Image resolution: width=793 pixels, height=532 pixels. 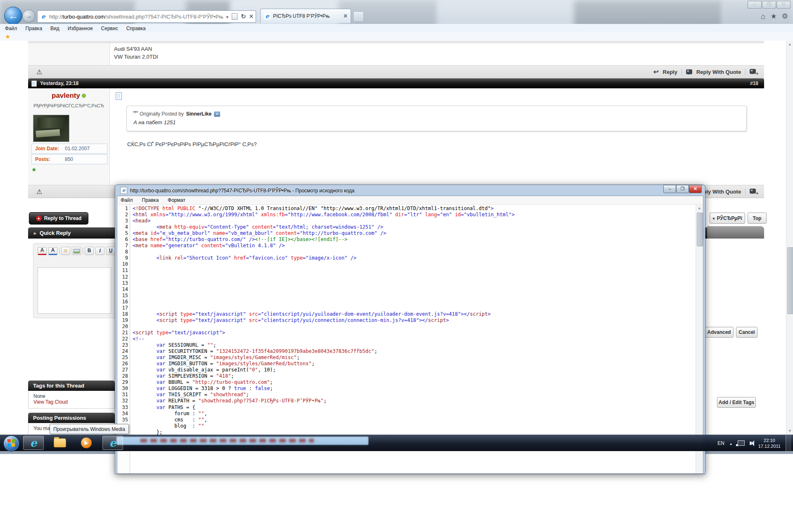 I want to click on url-text: http://turbo-quattro.com/showthread.php?…, so click(x=138, y=17).